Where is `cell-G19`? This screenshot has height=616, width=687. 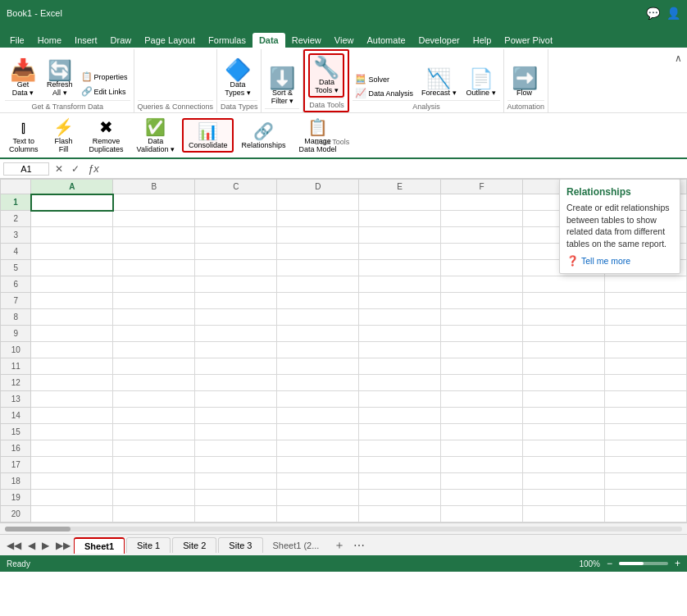
cell-G19 is located at coordinates (564, 498).